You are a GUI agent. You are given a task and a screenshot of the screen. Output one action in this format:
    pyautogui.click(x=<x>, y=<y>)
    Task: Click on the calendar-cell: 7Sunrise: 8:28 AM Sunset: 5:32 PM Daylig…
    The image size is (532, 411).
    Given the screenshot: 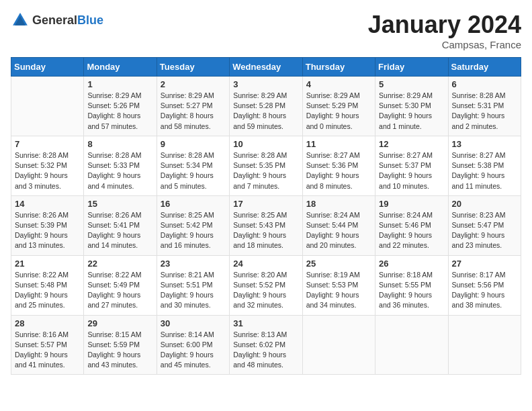 What is the action you would take?
    pyautogui.click(x=48, y=165)
    